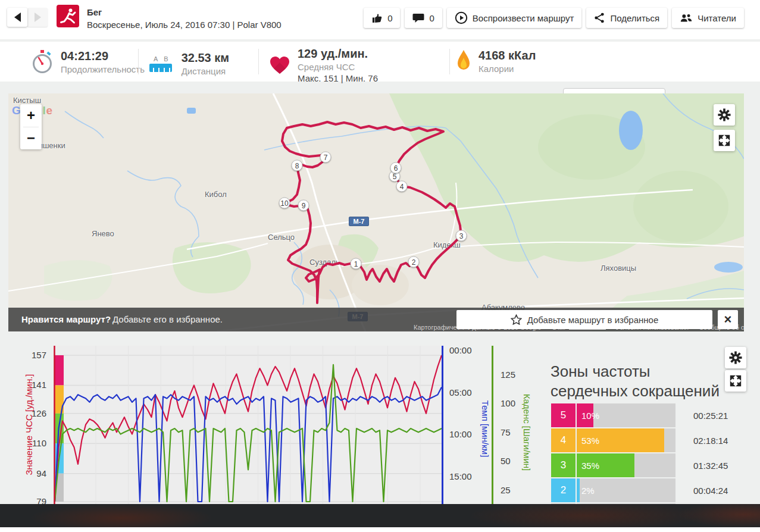  What do you see at coordinates (37, 17) in the screenshot?
I see `forward-button` at bounding box center [37, 17].